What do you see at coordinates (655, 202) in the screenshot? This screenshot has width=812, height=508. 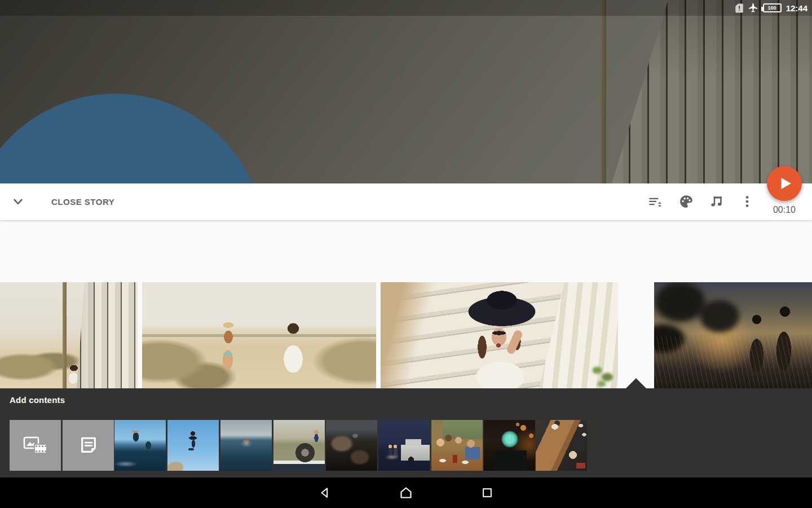 I see `reorder-clips-button` at bounding box center [655, 202].